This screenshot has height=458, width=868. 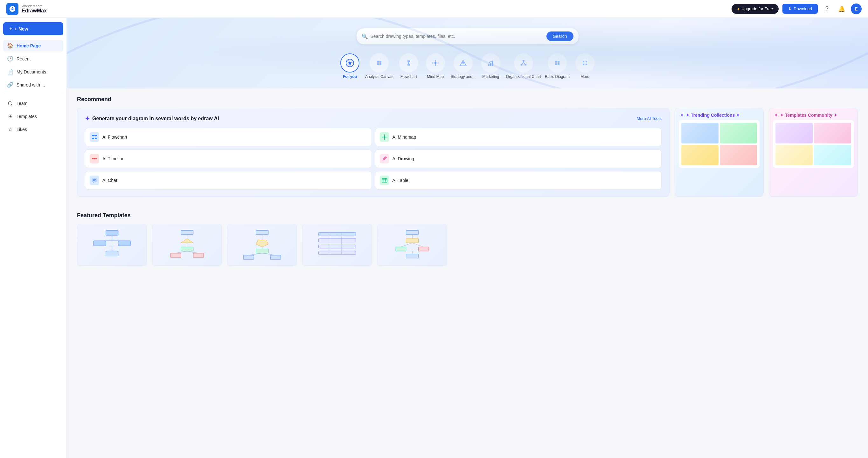 What do you see at coordinates (27, 9) in the screenshot?
I see `logo: Wondershare EdrawMax` at bounding box center [27, 9].